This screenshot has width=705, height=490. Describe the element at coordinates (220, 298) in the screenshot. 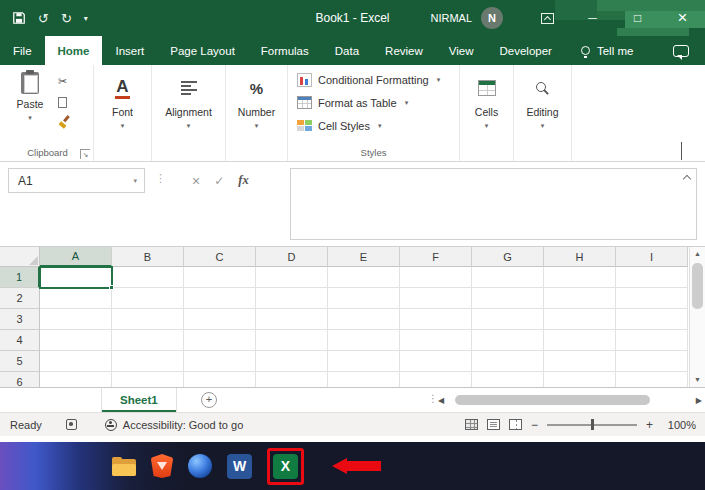

I see `cell-c2` at that location.